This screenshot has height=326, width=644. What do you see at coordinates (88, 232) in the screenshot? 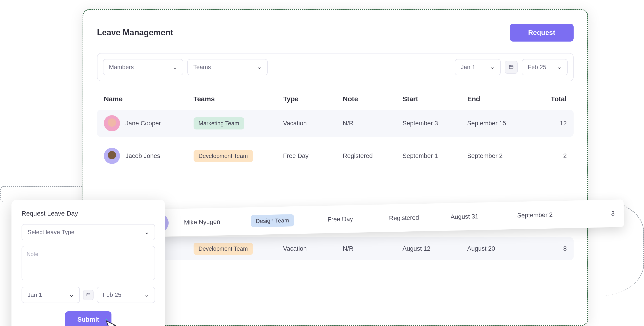
I see `leave-type-select: Select leave Type` at bounding box center [88, 232].